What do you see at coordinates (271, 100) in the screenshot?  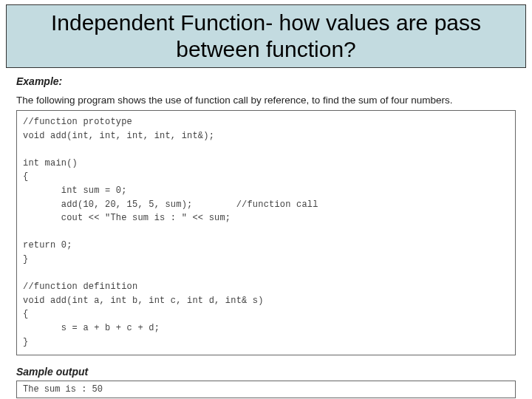 I see `description-text: The following program shows the use of f…` at bounding box center [271, 100].